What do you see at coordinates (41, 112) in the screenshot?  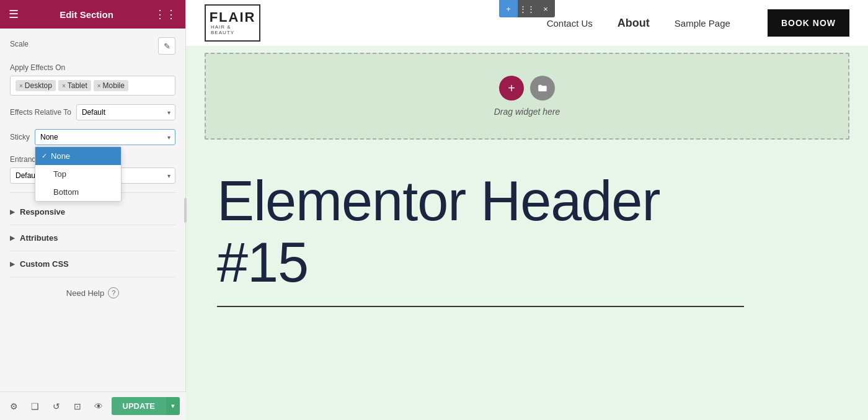 I see `effects-relative-label: Effects Relative To` at bounding box center [41, 112].